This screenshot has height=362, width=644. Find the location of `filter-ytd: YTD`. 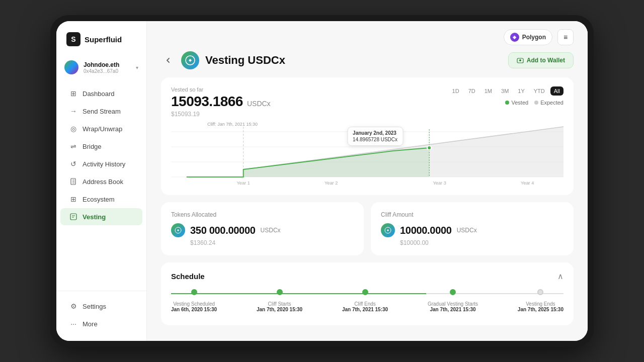

filter-ytd: YTD is located at coordinates (539, 91).